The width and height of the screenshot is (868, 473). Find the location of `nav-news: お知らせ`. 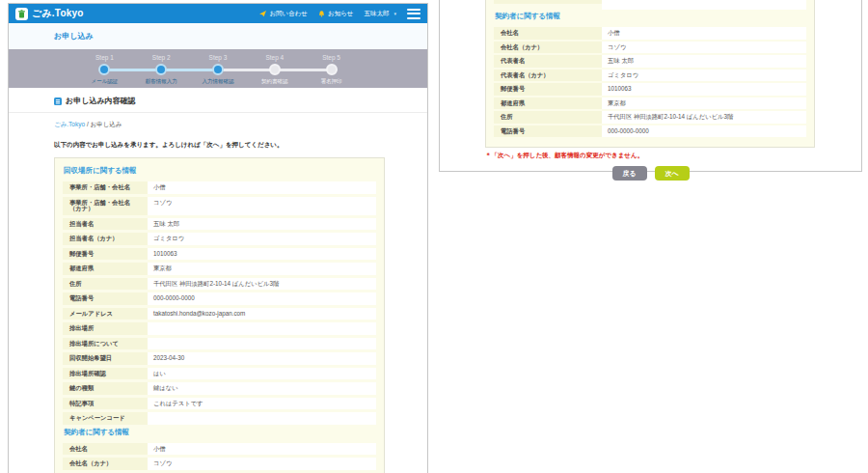

nav-news: お知らせ is located at coordinates (336, 14).